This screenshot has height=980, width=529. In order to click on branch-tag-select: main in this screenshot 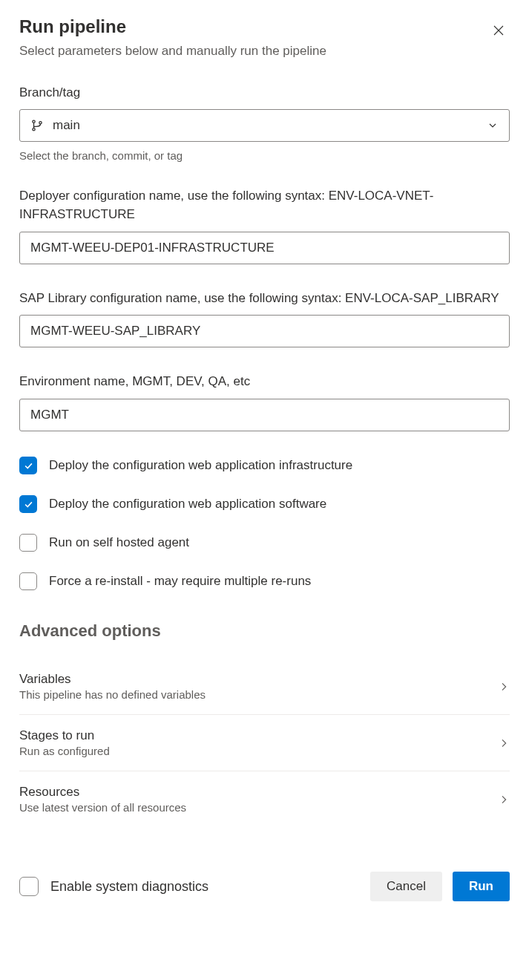, I will do `click(264, 125)`.